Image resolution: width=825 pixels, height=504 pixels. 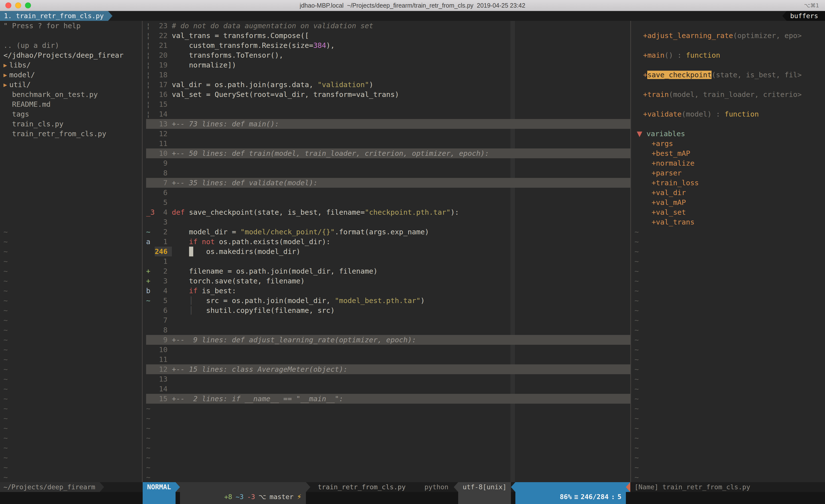 What do you see at coordinates (388, 252) in the screenshot?
I see `code-line: 246 os.makedirs(model_dir)` at bounding box center [388, 252].